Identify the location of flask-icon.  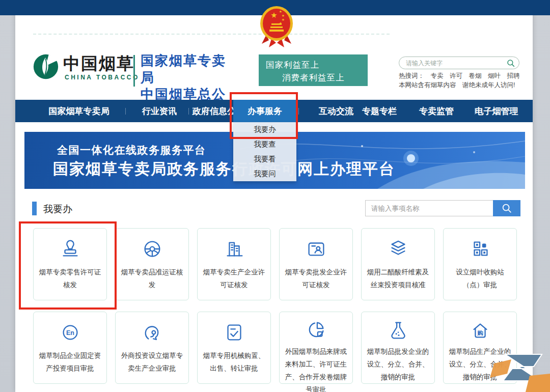
(398, 330).